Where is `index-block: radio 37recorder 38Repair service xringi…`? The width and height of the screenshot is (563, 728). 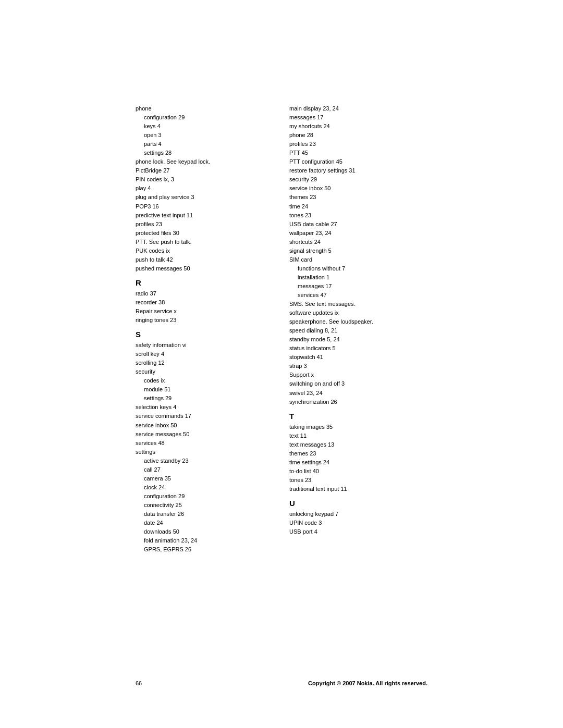
index-block: radio 37recorder 38Repair service xringi… is located at coordinates (204, 307).